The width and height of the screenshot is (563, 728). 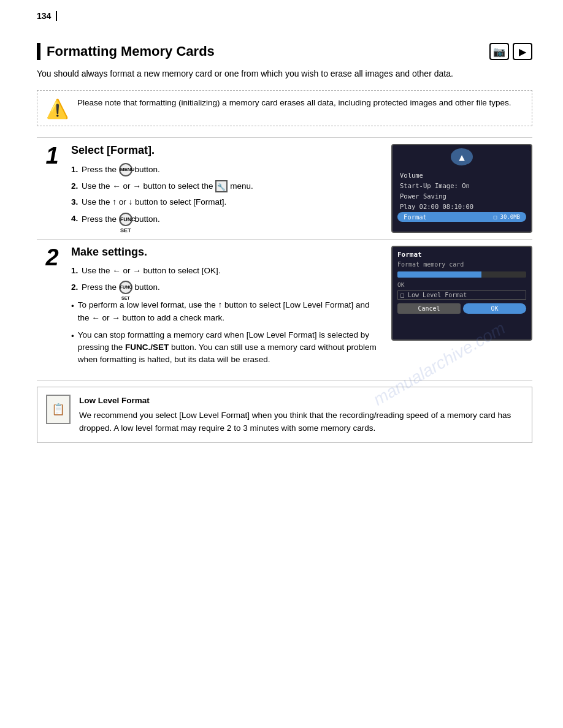 I want to click on page-number: 134, so click(x=47, y=16).